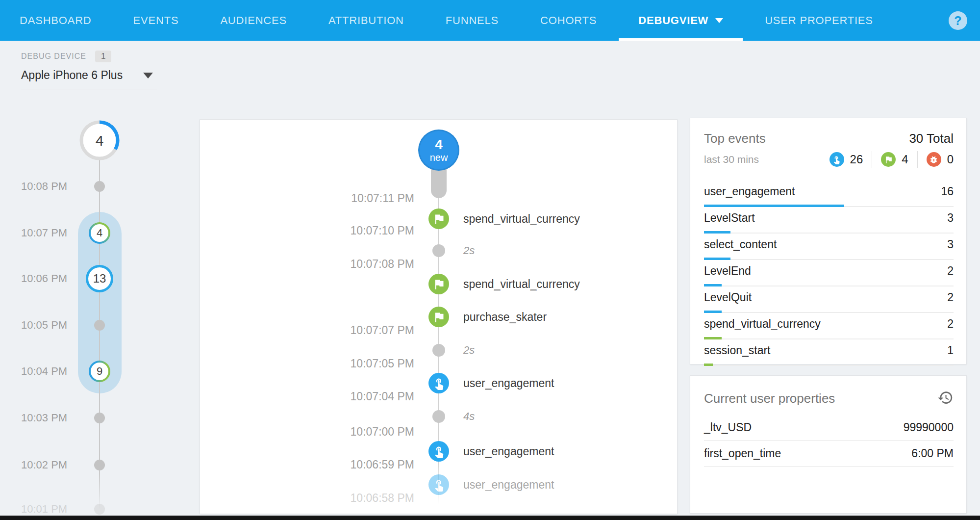 This screenshot has width=980, height=520. I want to click on tab-user-properties: USER PROPERTIES, so click(819, 21).